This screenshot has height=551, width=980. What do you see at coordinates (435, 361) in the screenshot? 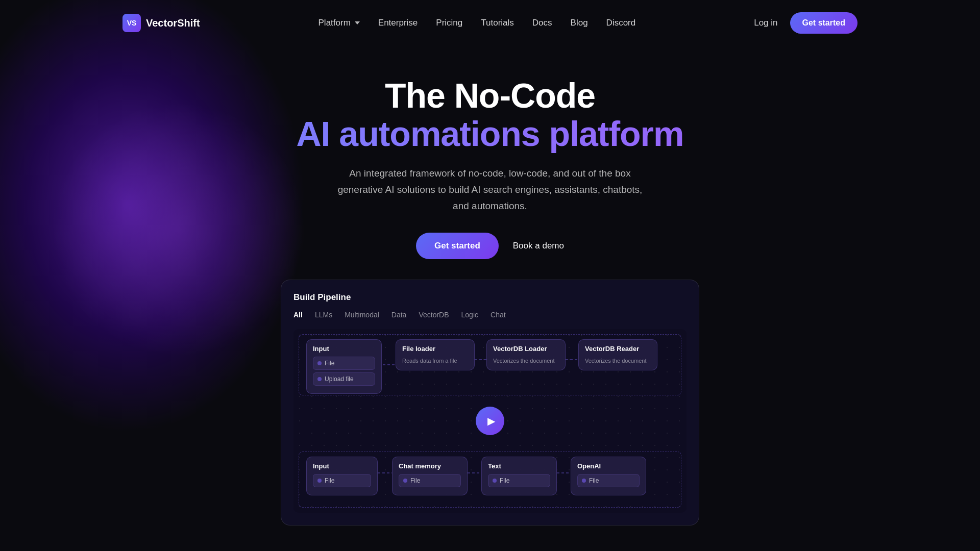
I see `file-loader-desc: Reads data from a file` at bounding box center [435, 361].